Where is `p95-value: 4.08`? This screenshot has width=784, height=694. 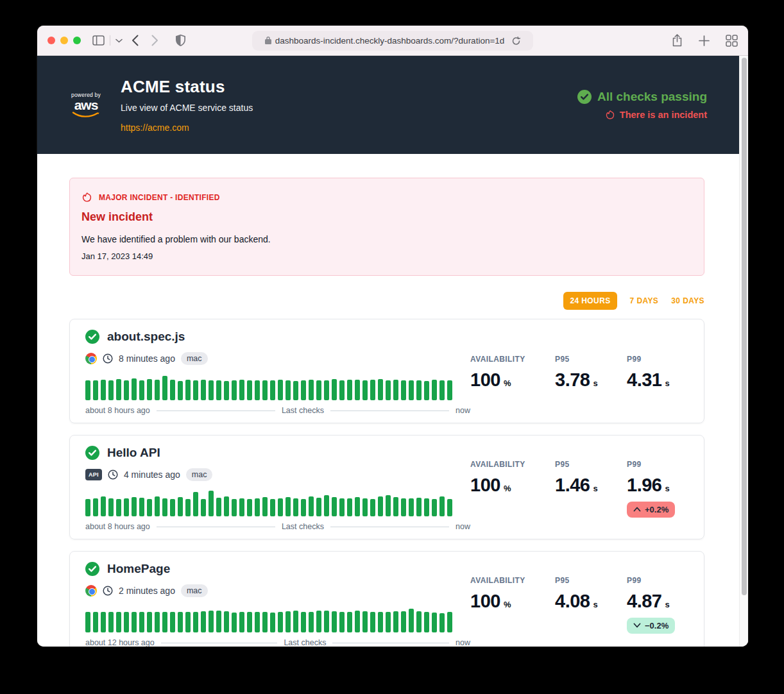
p95-value: 4.08 is located at coordinates (572, 601).